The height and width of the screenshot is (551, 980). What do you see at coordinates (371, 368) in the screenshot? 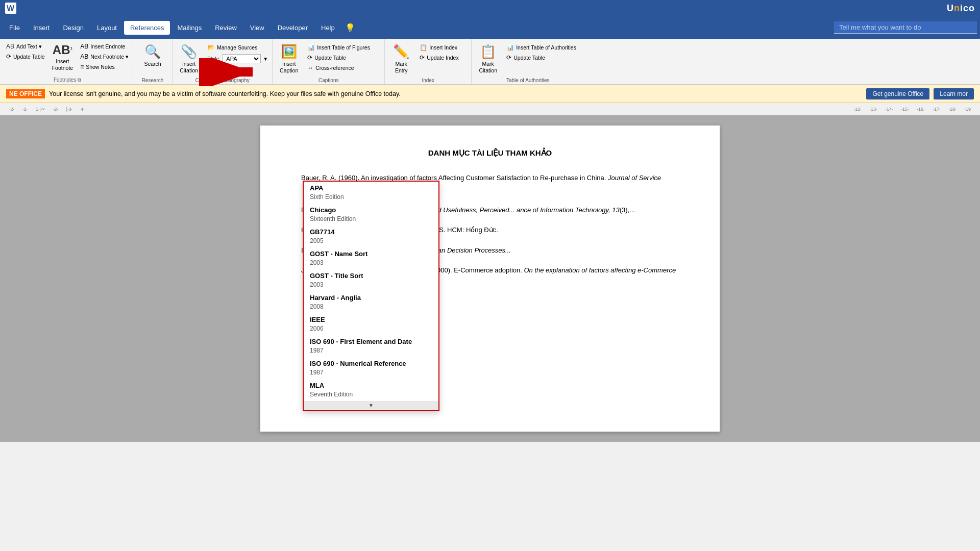
I see `dropdown-item-iso690-num: ISO 690 - Numerical Reference 1987` at bounding box center [371, 368].